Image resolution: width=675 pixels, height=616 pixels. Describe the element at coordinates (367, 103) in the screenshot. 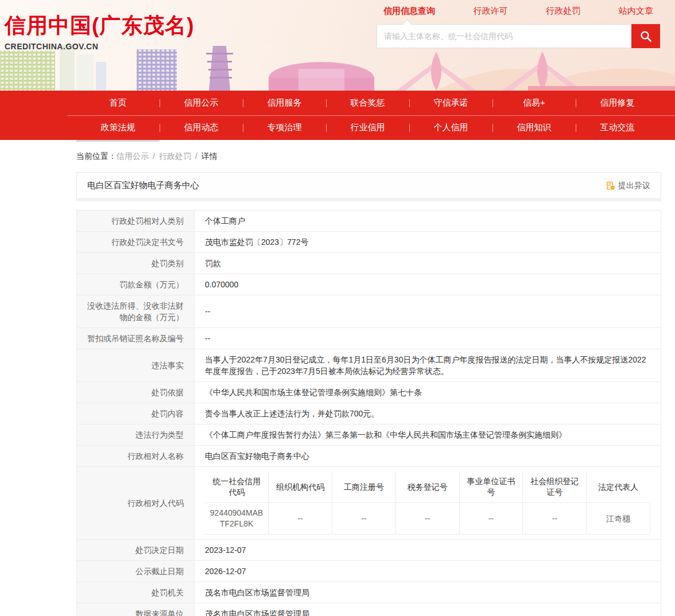

I see `nav-row-1: 首页 信用公示 信用服务 联合奖惩 守信承诺 信易+ 信用修复` at that location.